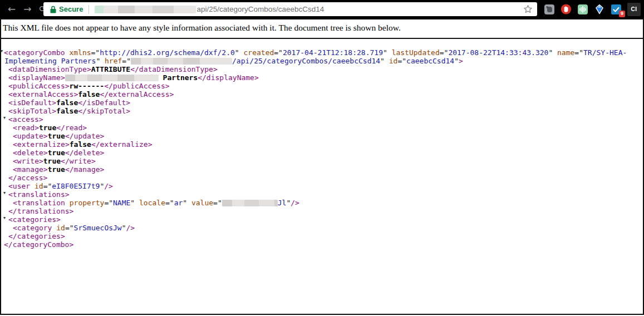  What do you see at coordinates (498, 52) in the screenshot?
I see `xml-token: 2017-08-22T14:33:43.320` at bounding box center [498, 52].